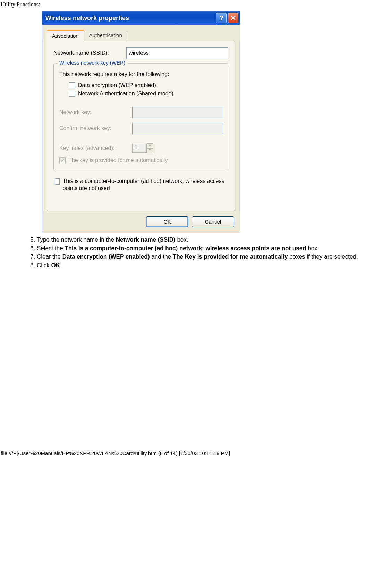 This screenshot has width=392, height=565. What do you see at coordinates (146, 85) in the screenshot?
I see `wep-checkbox-row: ✔ Data encryption (WEP enabled)` at bounding box center [146, 85].